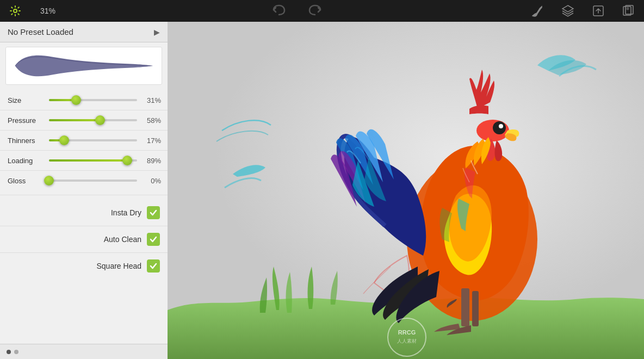  Describe the element at coordinates (26, 140) in the screenshot. I see `thinners-label: Thinners` at that location.